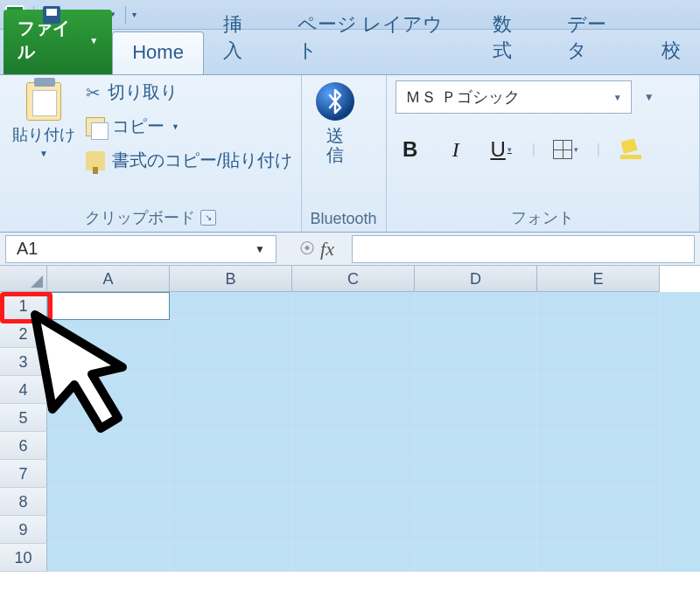  Describe the element at coordinates (410, 150) in the screenshot. I see `bold-button: B` at that location.